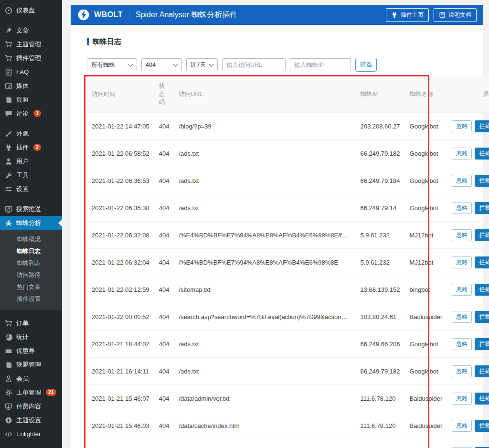 The image size is (489, 448). Describe the element at coordinates (31, 114) in the screenshot. I see `sidebar-item: 评论1` at that location.